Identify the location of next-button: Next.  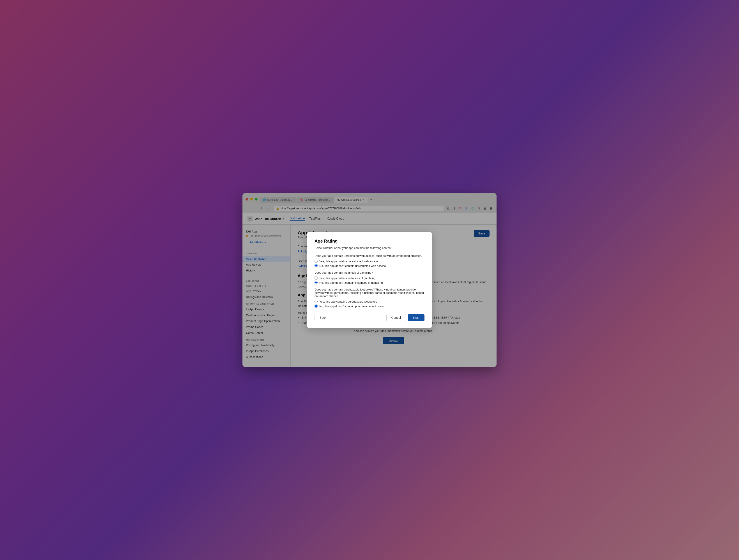
(416, 318).